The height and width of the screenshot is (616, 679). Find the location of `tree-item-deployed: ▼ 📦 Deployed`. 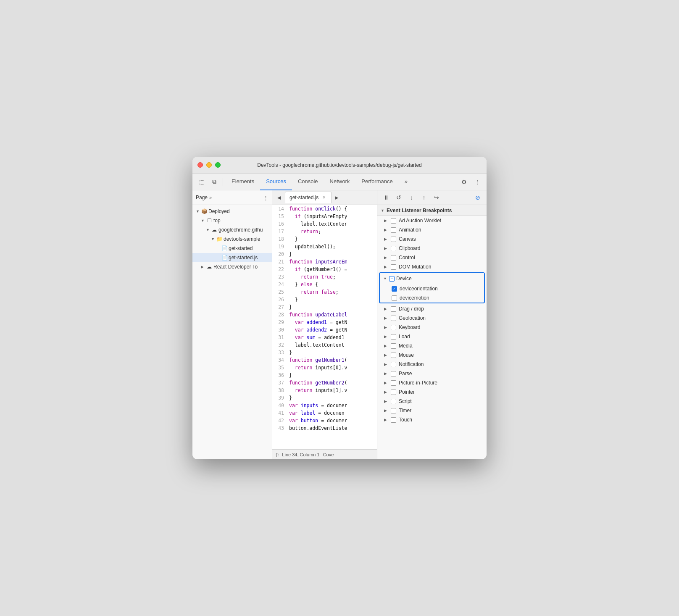

tree-item-deployed: ▼ 📦 Deployed is located at coordinates (232, 211).